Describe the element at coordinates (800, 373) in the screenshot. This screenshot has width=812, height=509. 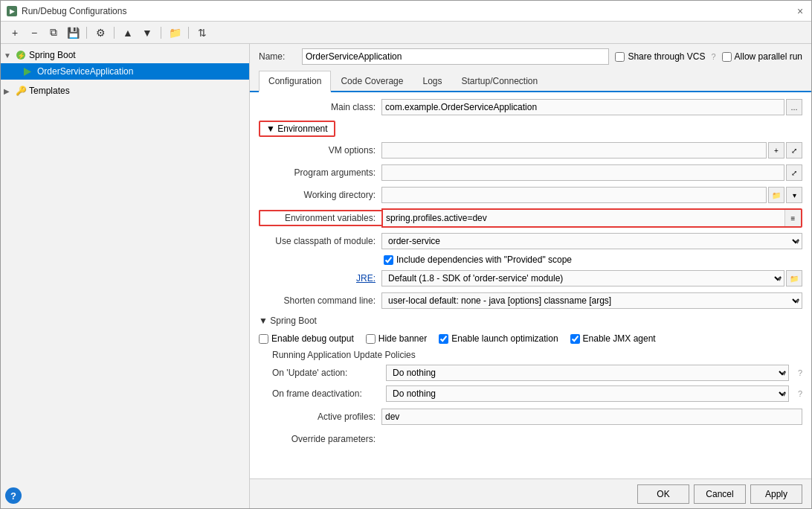
I see `on-update-help-icon: ?` at that location.